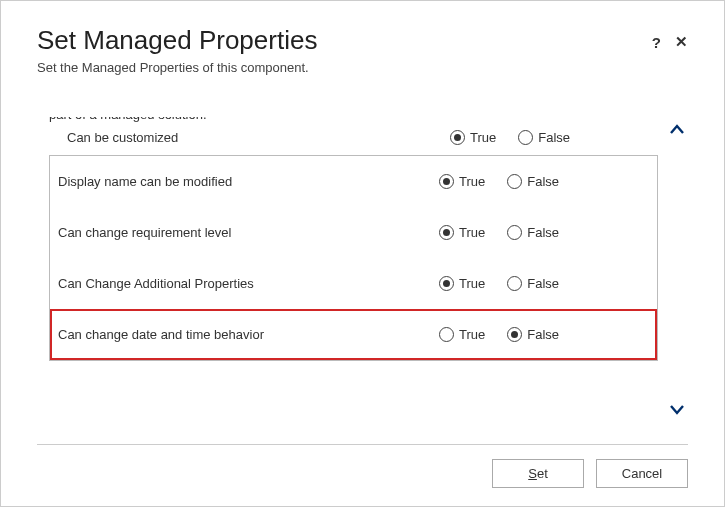 The width and height of the screenshot is (725, 507). I want to click on chevron-down-icon, so click(677, 411).